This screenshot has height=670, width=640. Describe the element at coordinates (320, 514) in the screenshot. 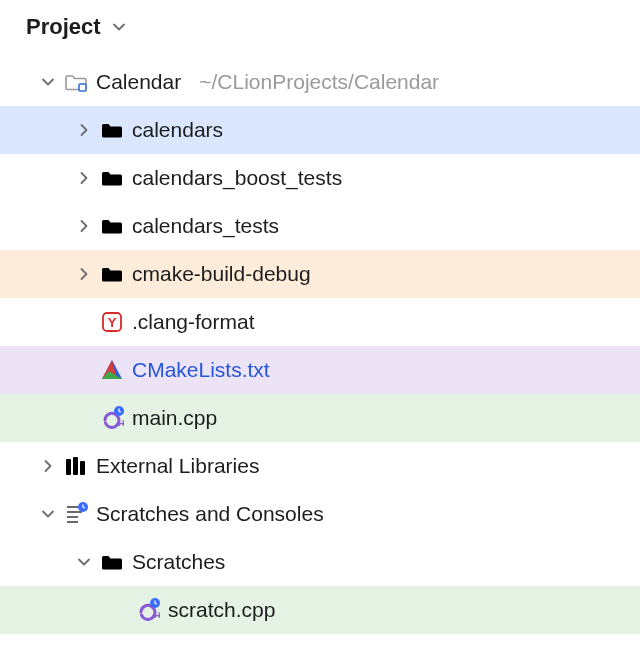

I see `tree-node-scratches-and-consoles: Scratches and Consoles` at that location.